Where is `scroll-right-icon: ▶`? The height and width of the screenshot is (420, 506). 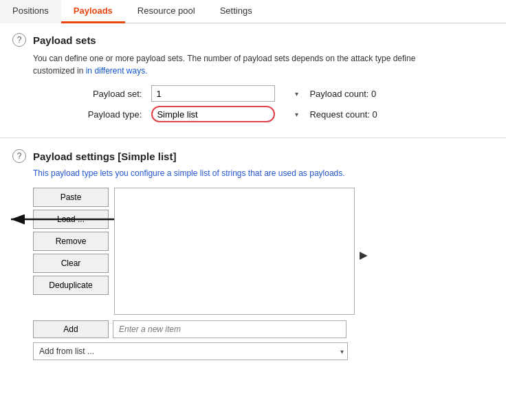
scroll-right-icon: ▶ is located at coordinates (363, 255).